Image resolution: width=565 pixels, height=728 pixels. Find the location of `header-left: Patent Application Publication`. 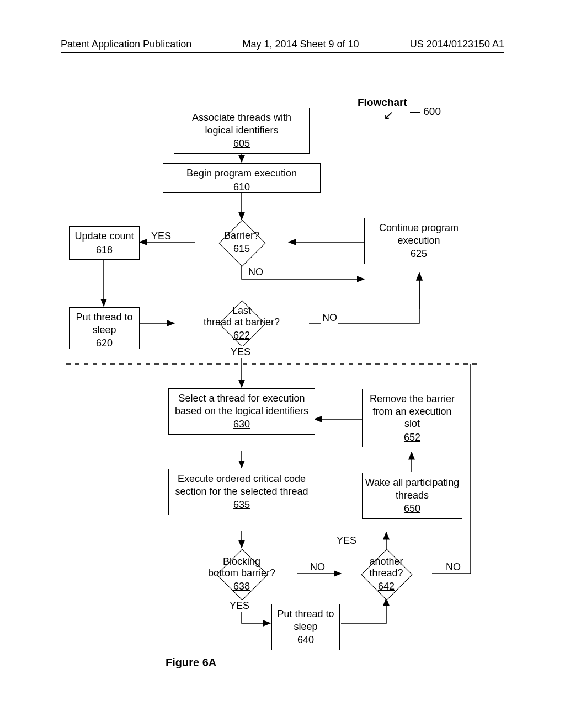

header-left: Patent Application Publication is located at coordinates (126, 44).